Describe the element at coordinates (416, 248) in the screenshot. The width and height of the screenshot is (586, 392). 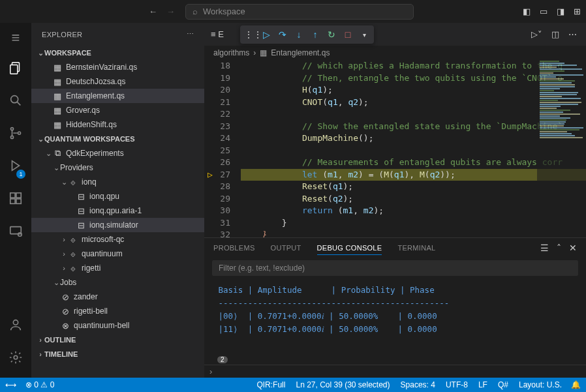
I see `panel-tab-terminal: TERMINAL` at that location.